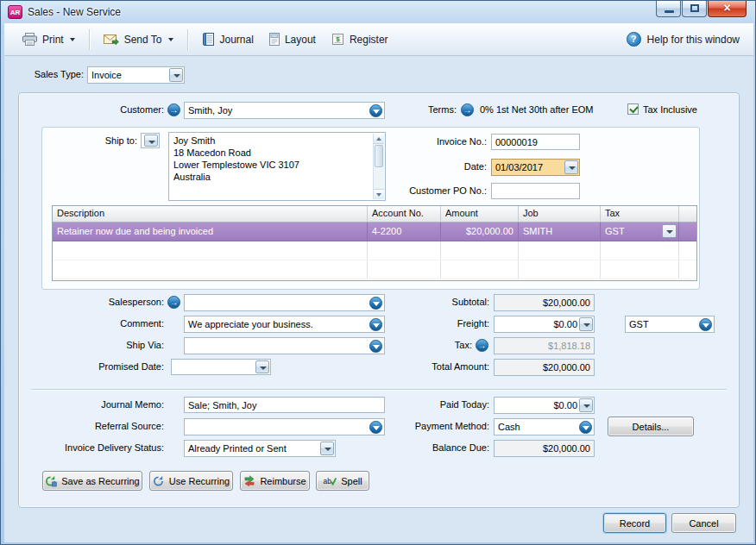 The height and width of the screenshot is (545, 756). Describe the element at coordinates (544, 448) in the screenshot. I see `balance-due-value: $20,000.00` at that location.